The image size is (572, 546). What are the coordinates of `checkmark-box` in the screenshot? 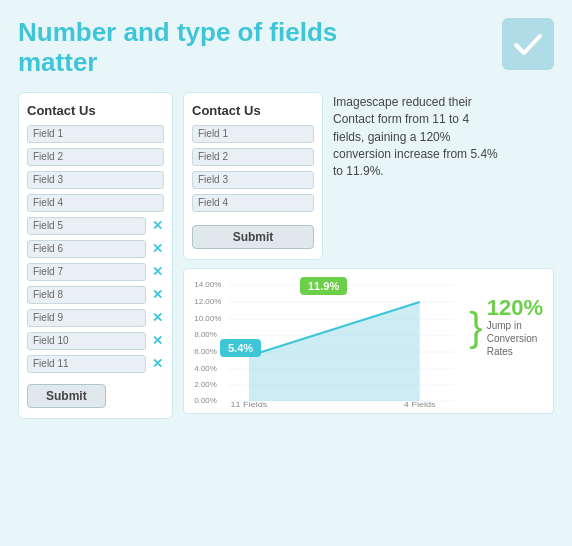 It's located at (528, 44).